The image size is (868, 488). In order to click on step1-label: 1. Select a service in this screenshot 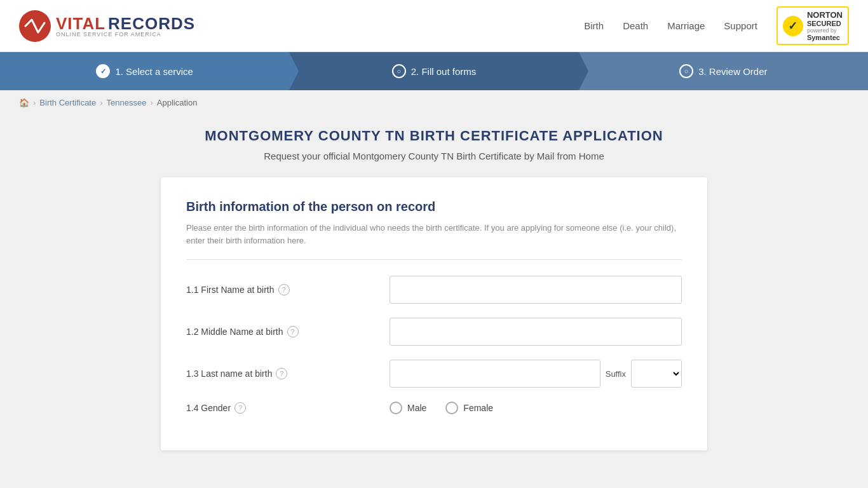, I will do `click(154, 71)`.